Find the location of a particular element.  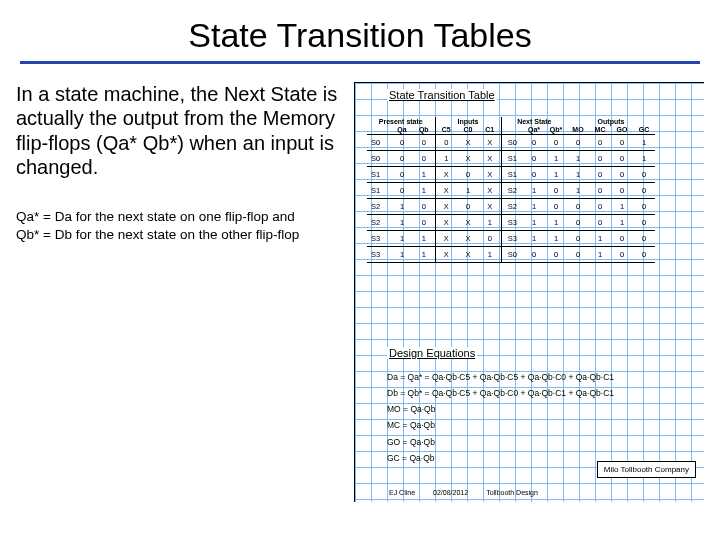

eq-da: Da = Qa* = Qa·Qb·C5 + Qa·Qb·C5 + Qa·Qb·C… is located at coordinates (500, 377).